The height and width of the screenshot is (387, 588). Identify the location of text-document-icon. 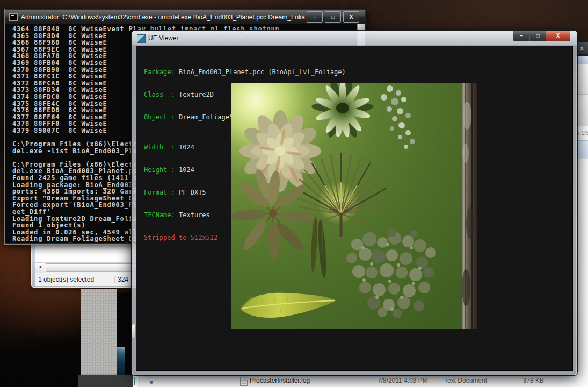
(244, 382).